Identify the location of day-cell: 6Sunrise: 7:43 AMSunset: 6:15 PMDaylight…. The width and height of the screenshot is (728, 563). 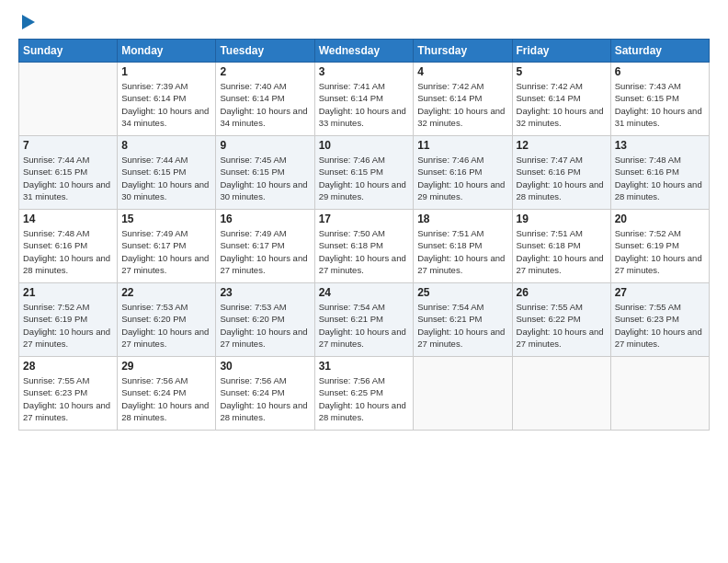
(660, 99).